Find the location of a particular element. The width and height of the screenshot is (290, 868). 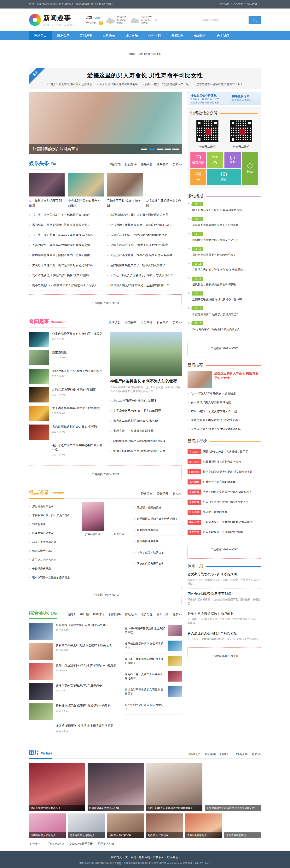

banner-ad-780: 广告横幅 780PX-90PX is located at coordinates (105, 595).